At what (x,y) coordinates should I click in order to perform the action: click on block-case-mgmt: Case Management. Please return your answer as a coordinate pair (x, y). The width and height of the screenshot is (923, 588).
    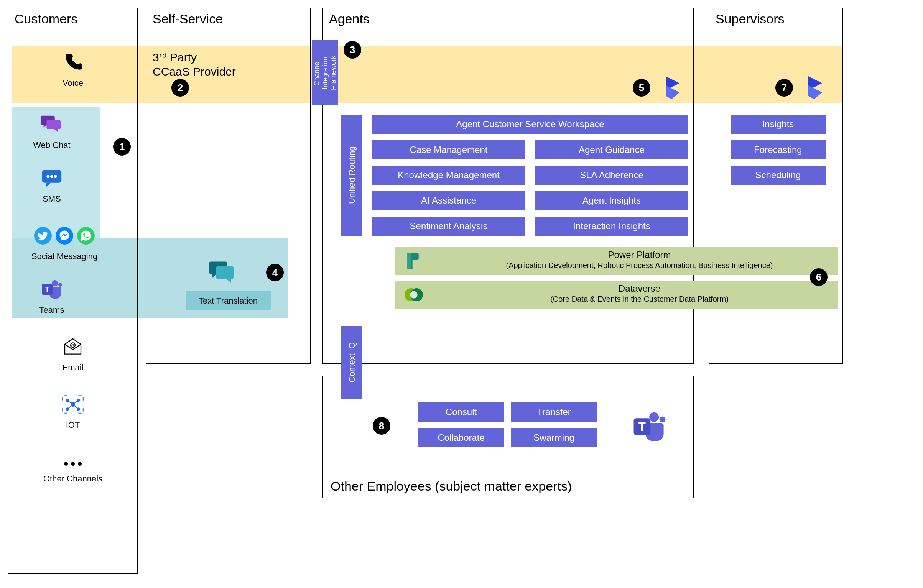
    Looking at the image, I should click on (449, 150).